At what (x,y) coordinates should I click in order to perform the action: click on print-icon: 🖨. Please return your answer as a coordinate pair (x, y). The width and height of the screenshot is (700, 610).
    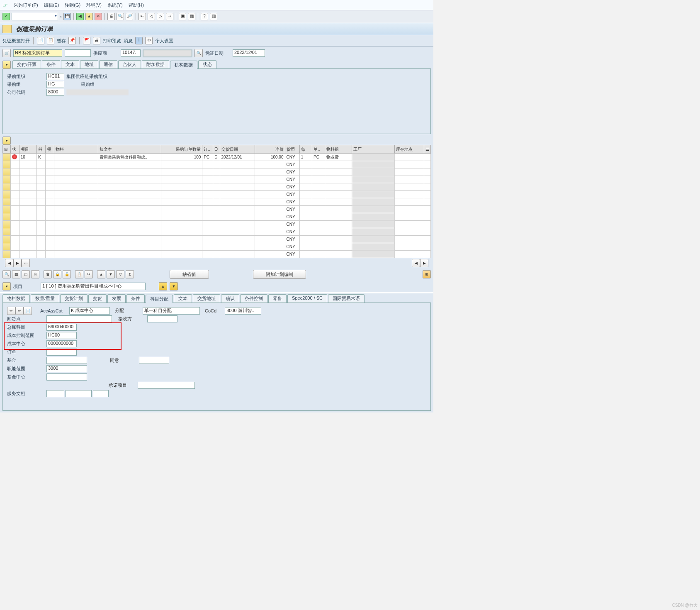
    Looking at the image, I should click on (111, 17).